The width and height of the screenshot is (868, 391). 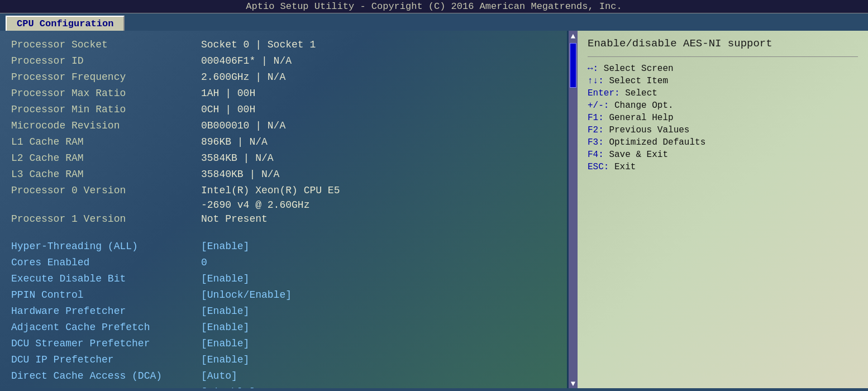 What do you see at coordinates (723, 93) in the screenshot?
I see `shortcut-item: Enter: Select` at bounding box center [723, 93].